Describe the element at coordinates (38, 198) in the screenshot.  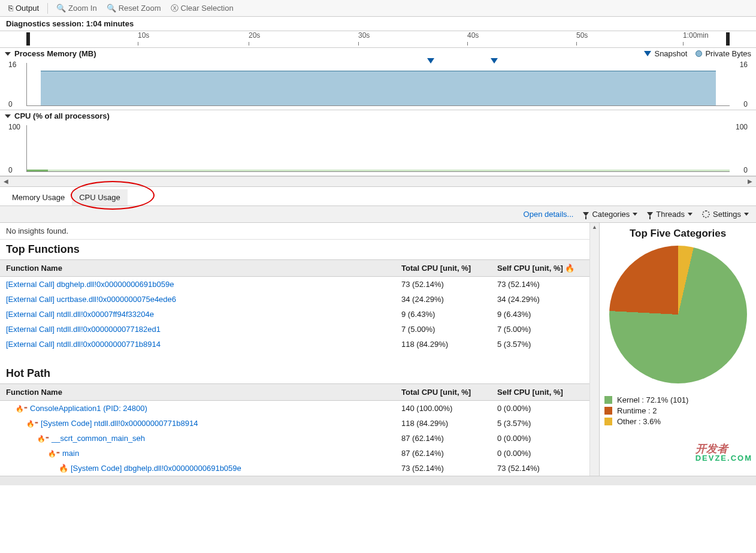
I see `tab-memory-usage: Memory Usage` at that location.